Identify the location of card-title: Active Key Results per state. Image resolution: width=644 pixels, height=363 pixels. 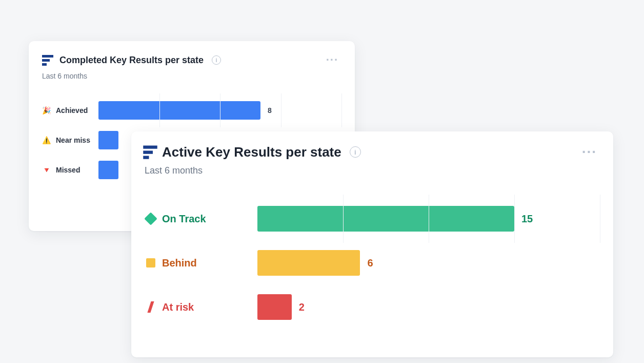
(252, 152).